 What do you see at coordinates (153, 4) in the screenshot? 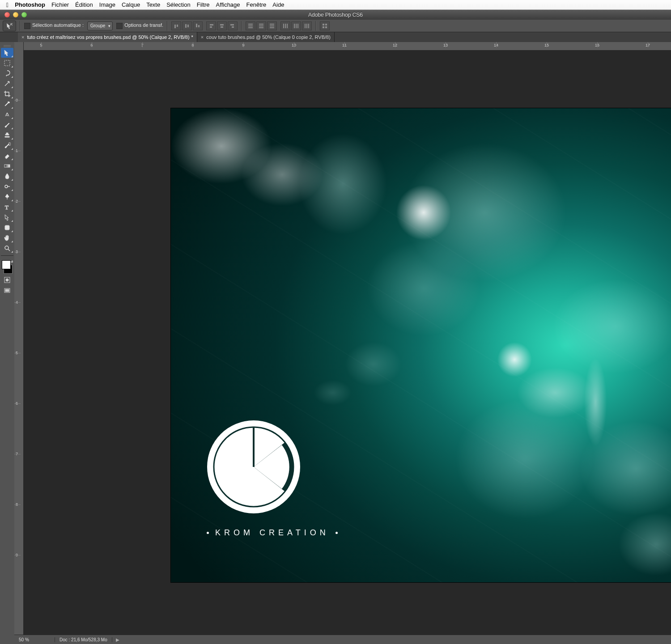
I see `menu-texte: Texte` at bounding box center [153, 4].